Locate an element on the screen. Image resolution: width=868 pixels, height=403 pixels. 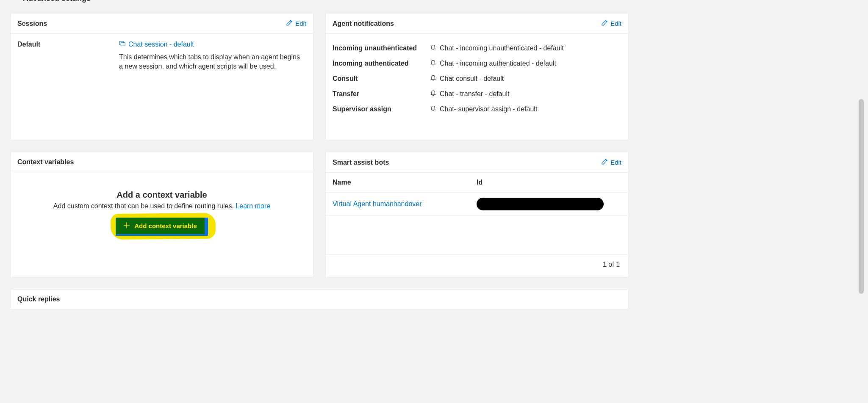
notifications-title: Agent notifications is located at coordinates (363, 24).